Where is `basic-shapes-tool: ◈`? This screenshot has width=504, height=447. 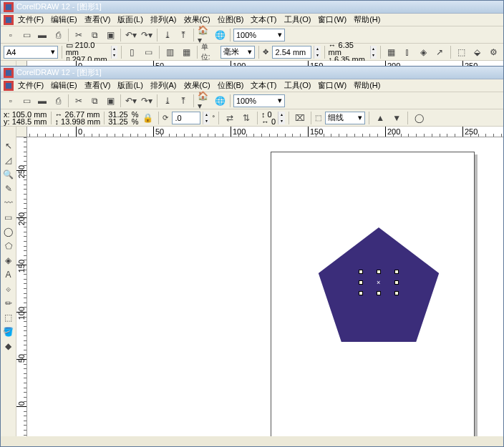
basic-shapes-tool: ◈ is located at coordinates (9, 260).